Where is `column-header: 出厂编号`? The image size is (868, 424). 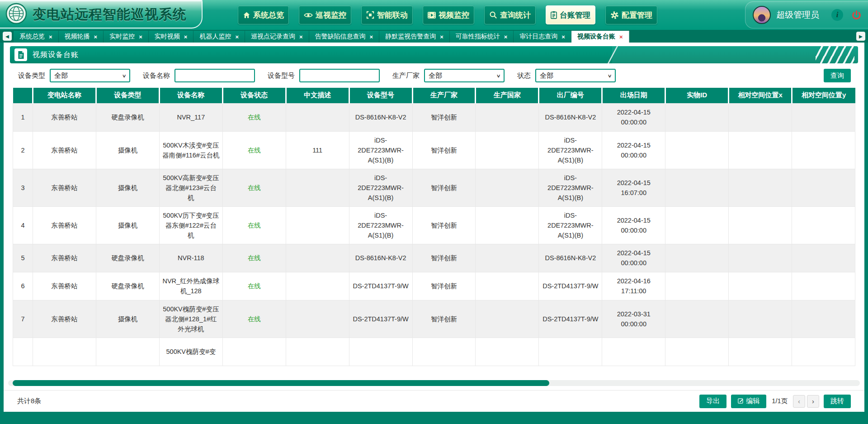
column-header: 出厂编号 is located at coordinates (571, 95).